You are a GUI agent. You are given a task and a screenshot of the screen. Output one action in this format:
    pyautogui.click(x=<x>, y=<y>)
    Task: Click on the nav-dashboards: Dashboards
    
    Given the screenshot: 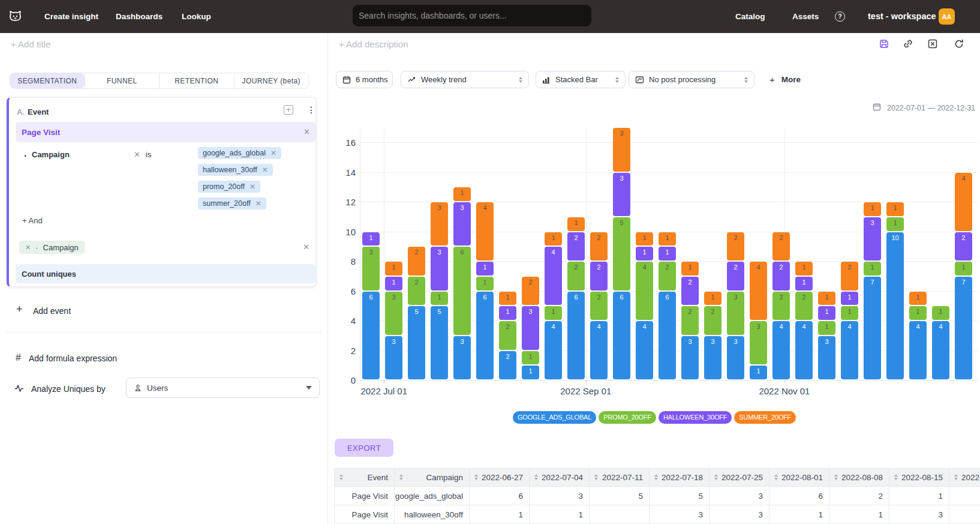 What is the action you would take?
    pyautogui.click(x=139, y=17)
    